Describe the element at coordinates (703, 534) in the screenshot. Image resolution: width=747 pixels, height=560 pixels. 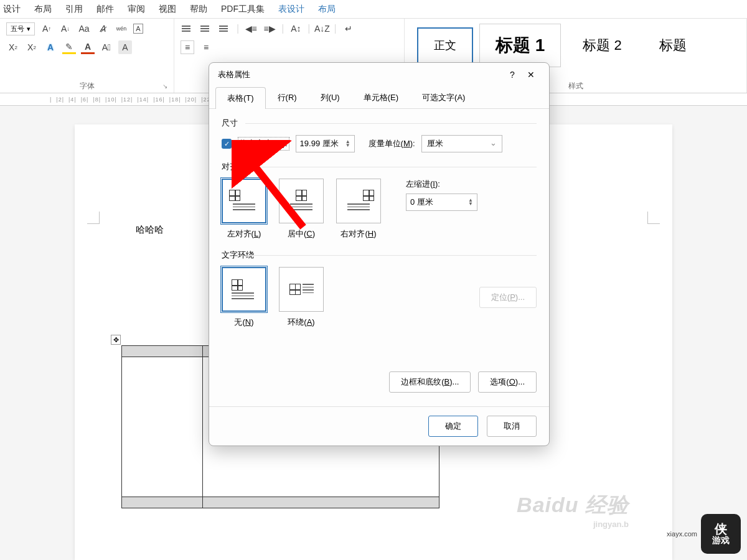
I see `xiayx-watermark: xiayx.com 侠 游戏` at that location.